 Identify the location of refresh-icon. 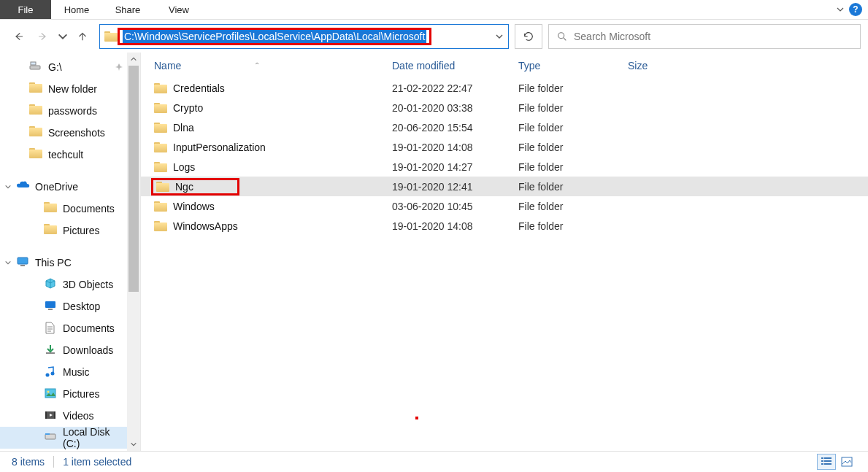
(529, 36).